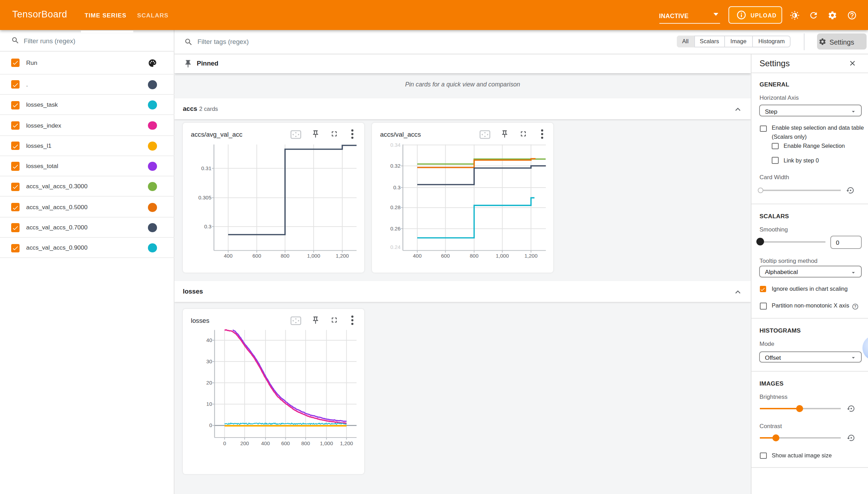  I want to click on svg-text: 200, so click(245, 443).